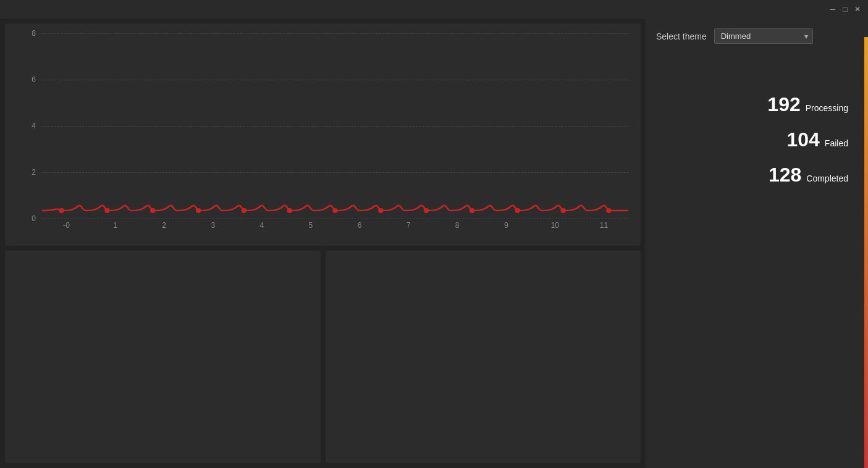 Image resolution: width=868 pixels, height=468 pixels. What do you see at coordinates (409, 225) in the screenshot?
I see `x-label-7: 7` at bounding box center [409, 225].